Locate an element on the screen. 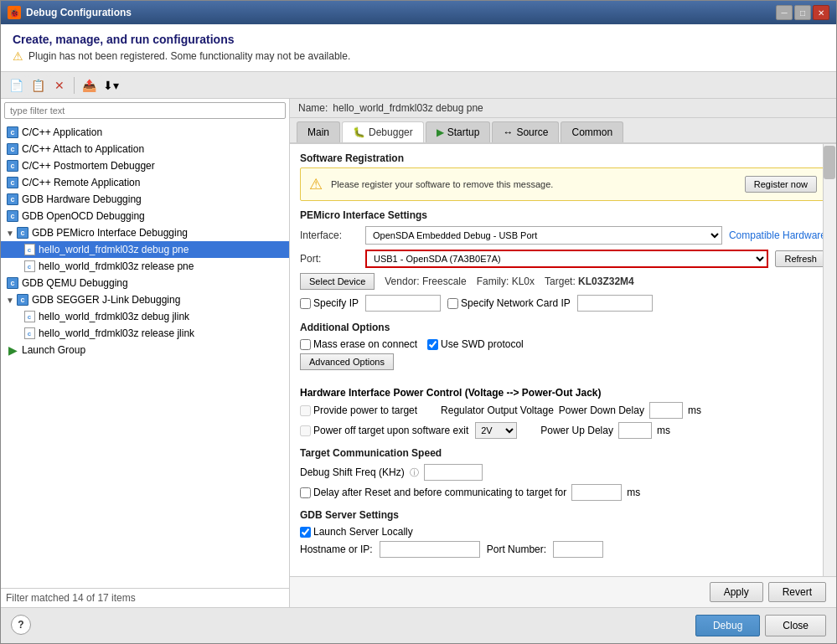  sidebar-item-pemicro-debug: c hello_world_frdmkl03z debug pne is located at coordinates (145, 250).